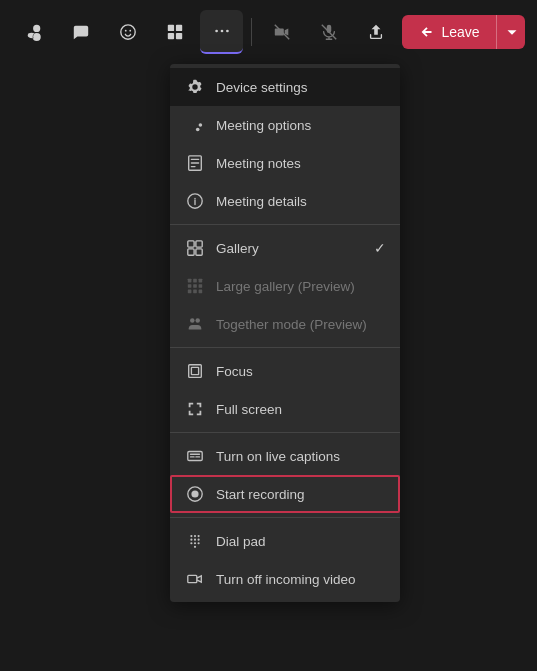 The image size is (537, 671). What do you see at coordinates (264, 126) in the screenshot?
I see `meeting-options-label: Meeting options` at bounding box center [264, 126].